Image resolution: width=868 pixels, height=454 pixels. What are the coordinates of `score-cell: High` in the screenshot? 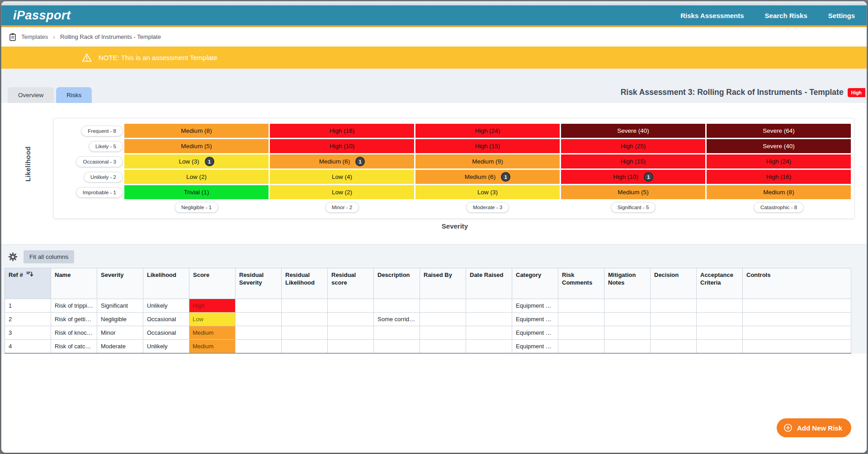 It's located at (212, 306).